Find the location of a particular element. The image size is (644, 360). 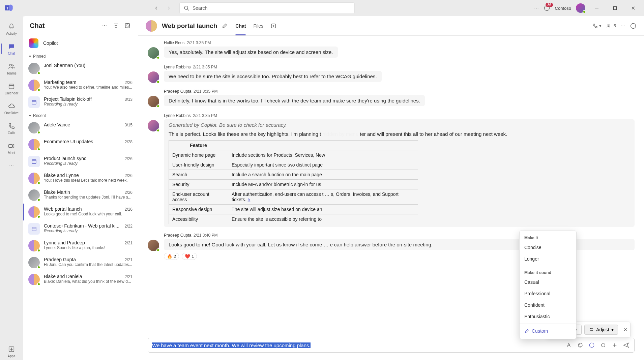

table-link: 5 is located at coordinates (249, 200).